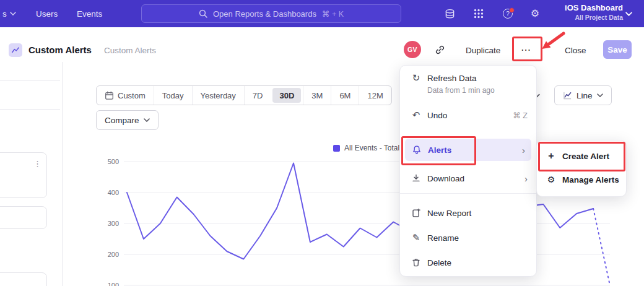  Describe the element at coordinates (15, 50) in the screenshot. I see `report-type-icon` at that location.